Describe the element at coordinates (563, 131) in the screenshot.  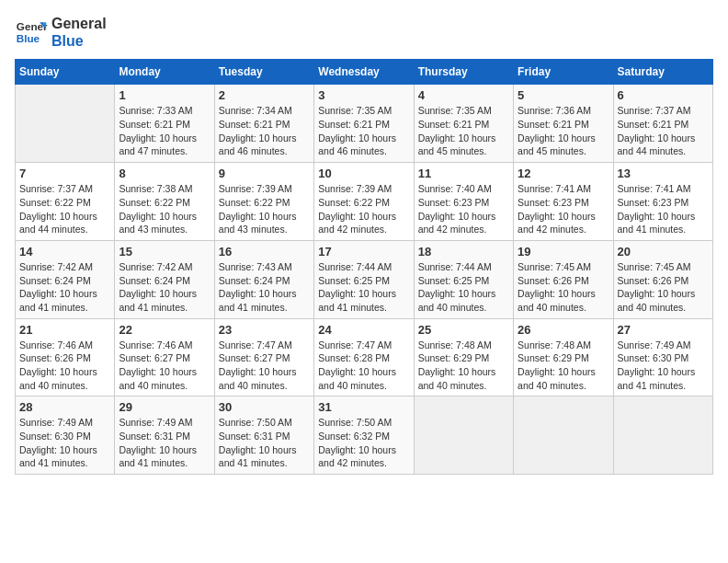
I see `cell-content: Sunrise: 7:36 AM Sunset: 6:21 PM Dayligh…` at that location.